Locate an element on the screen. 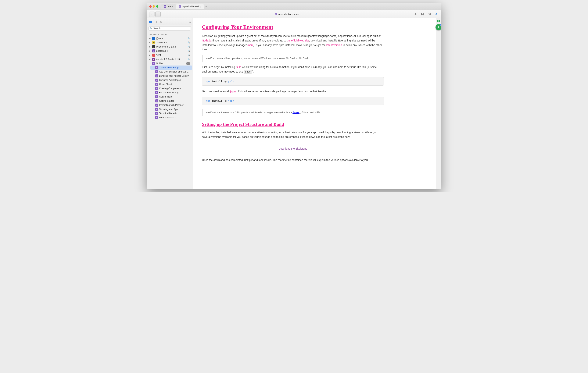 The image size is (588, 373). yaml-icon: Y is located at coordinates (154, 55).